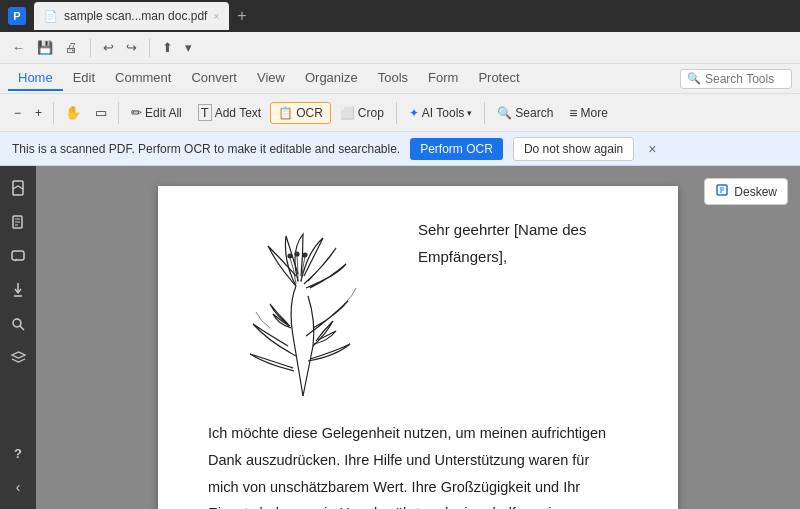 The height and width of the screenshot is (509, 800). I want to click on search-icon, so click(18, 324).